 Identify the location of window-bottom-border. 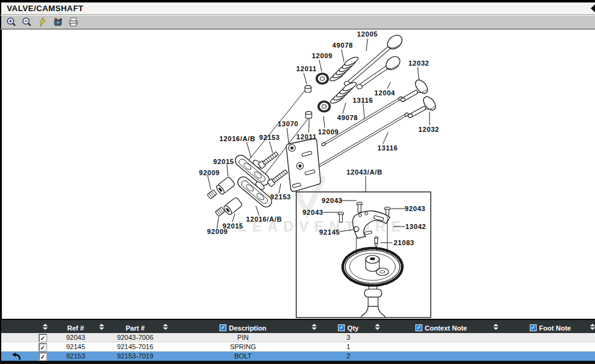
(298, 363).